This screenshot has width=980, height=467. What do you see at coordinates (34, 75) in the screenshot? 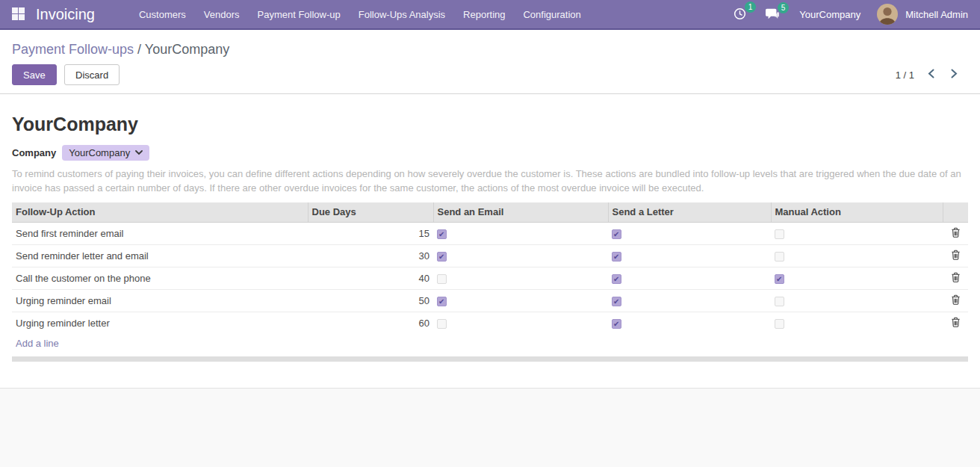
I see `save-button: Save` at bounding box center [34, 75].